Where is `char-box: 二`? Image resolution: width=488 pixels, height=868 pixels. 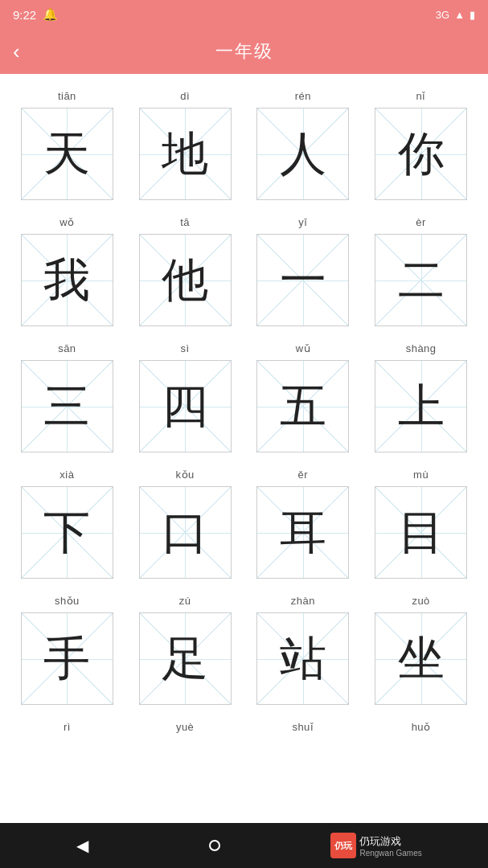 char-box: 二 is located at coordinates (421, 280).